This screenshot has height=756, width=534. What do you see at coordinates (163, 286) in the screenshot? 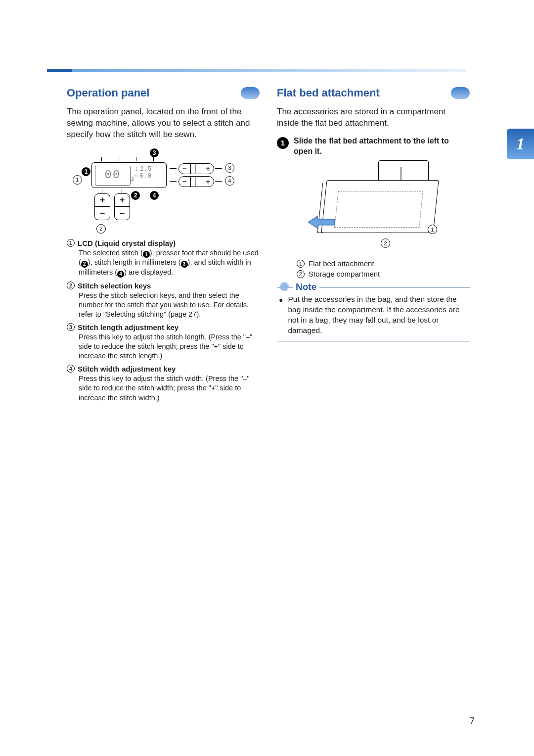
I see `def-term: 2Stitch selection keys` at bounding box center [163, 286].